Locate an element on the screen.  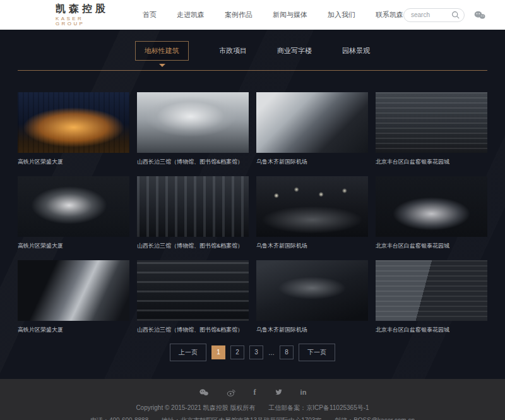
site-header: 凯森控股 KASER GROUP 首页 走进凯森 案例作品 新闻与媒体 加入我们… is located at coordinates (252, 15).